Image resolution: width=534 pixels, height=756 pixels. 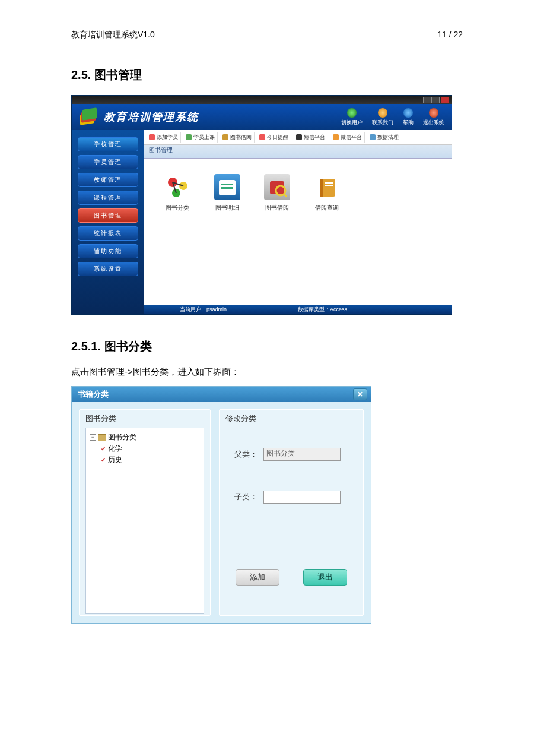 I want to click on content-header: 图书管理, so click(x=298, y=152).